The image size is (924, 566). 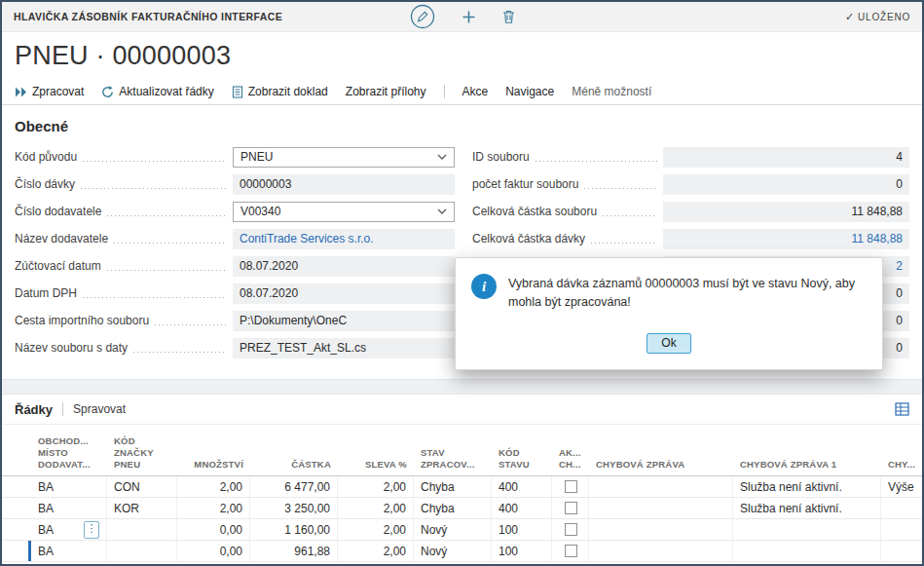 What do you see at coordinates (280, 92) in the screenshot?
I see `action-zobrazit-doklad: Zobrazit doklad` at bounding box center [280, 92].